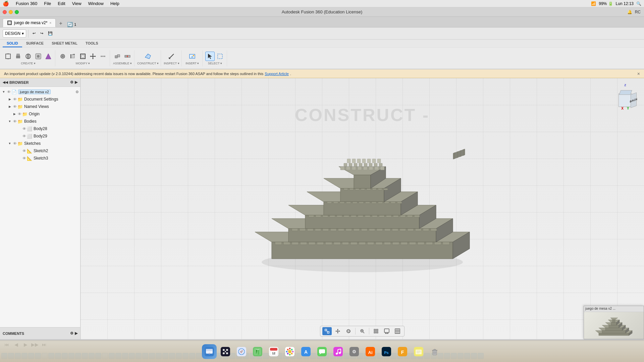 The image size is (644, 362). I want to click on create-hole-icon, so click(38, 56).